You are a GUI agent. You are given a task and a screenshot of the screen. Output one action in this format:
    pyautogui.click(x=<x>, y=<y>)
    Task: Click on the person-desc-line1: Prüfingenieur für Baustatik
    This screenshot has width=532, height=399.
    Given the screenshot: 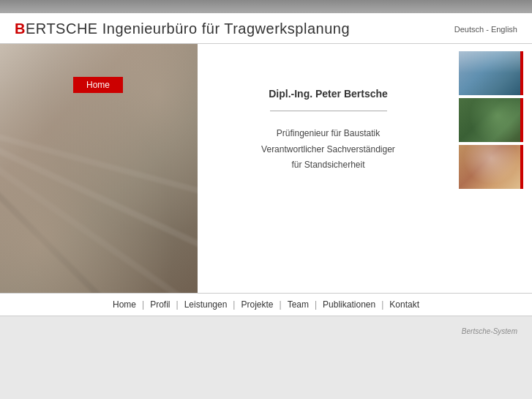 What is the action you would take?
    pyautogui.click(x=328, y=133)
    